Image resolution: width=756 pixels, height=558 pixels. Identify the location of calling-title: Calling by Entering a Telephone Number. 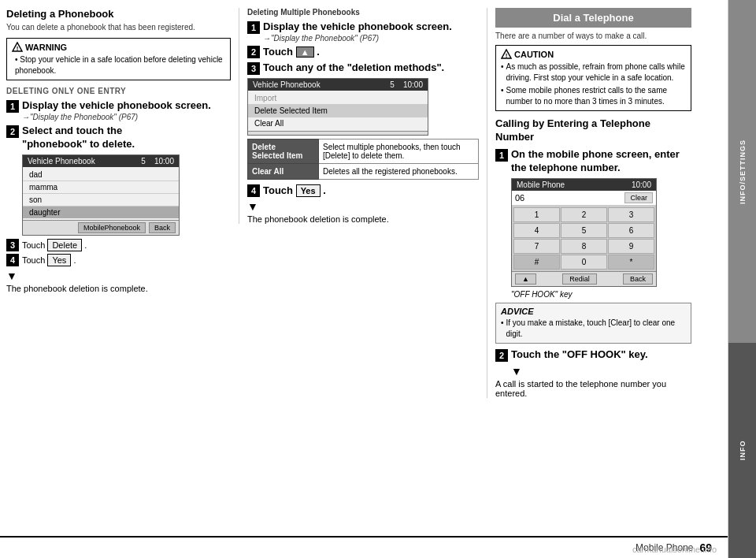
(594, 131).